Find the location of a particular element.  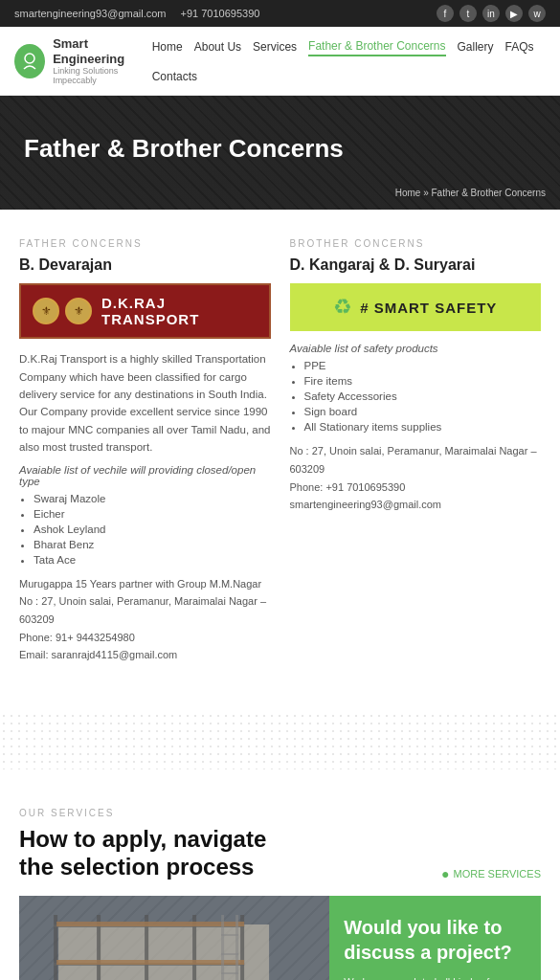

whatsapp-icon: w is located at coordinates (537, 13).